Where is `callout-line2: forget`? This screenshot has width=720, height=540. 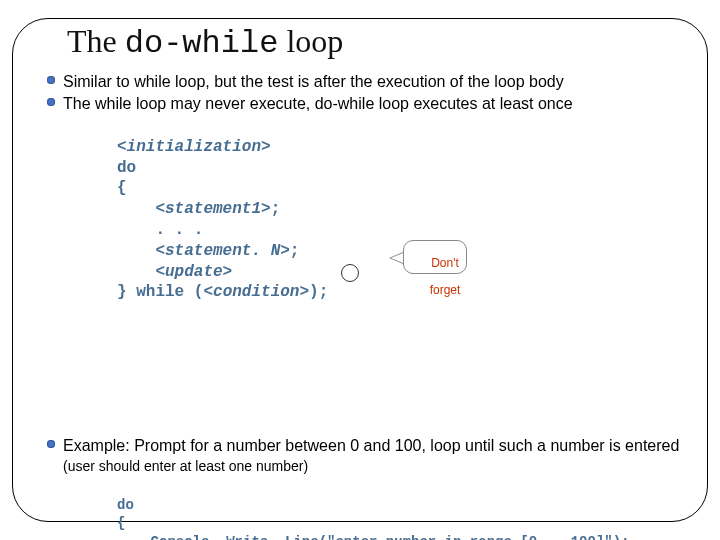
callout-line2: forget is located at coordinates (446, 290).